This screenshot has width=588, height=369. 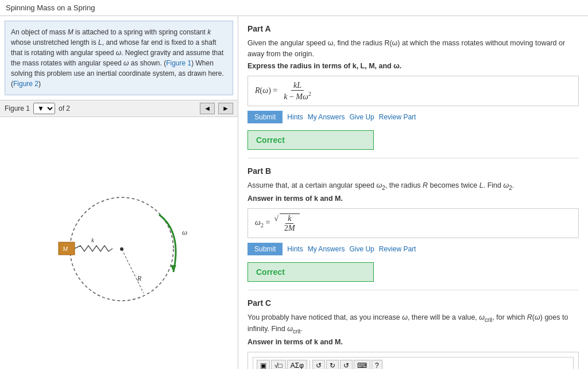 What do you see at coordinates (17, 108) in the screenshot?
I see `figure-label: Figure 1` at bounding box center [17, 108].